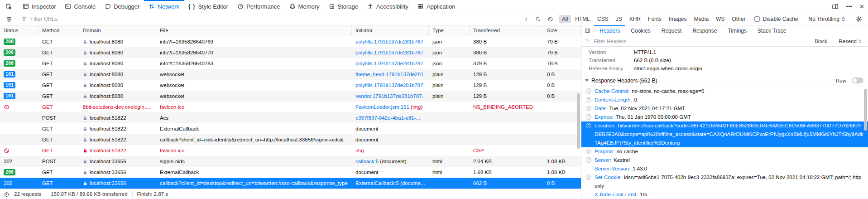 The height and width of the screenshot is (199, 868). I want to click on method-text: GET, so click(48, 107).